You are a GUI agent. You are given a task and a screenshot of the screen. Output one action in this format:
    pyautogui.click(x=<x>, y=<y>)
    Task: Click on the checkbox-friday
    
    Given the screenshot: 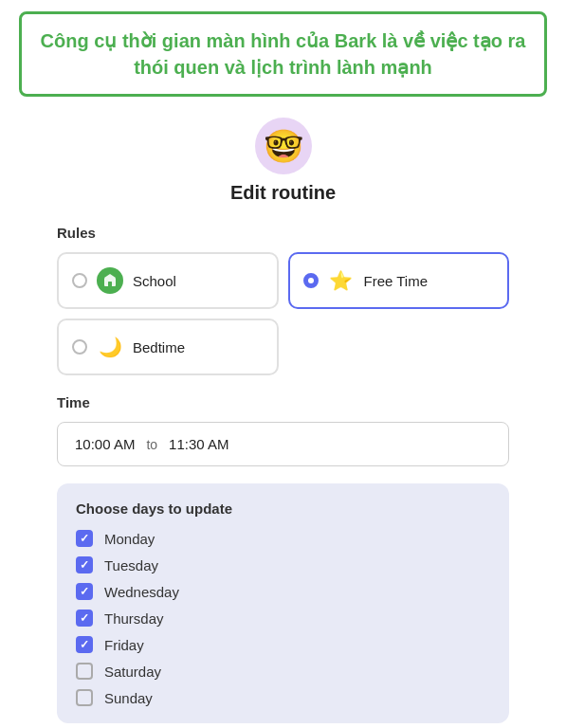 What is the action you would take?
    pyautogui.click(x=84, y=645)
    